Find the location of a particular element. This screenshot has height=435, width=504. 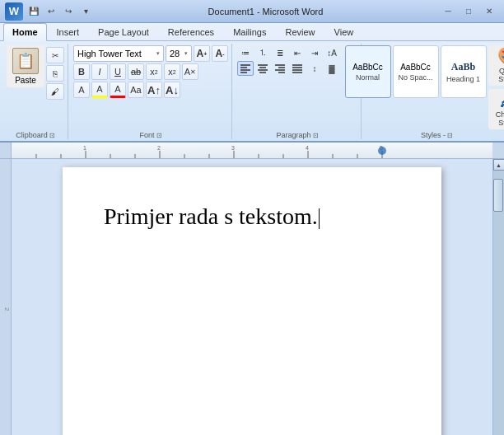

change-styles-button: 🖊 ChangeStyles is located at coordinates (497, 109).